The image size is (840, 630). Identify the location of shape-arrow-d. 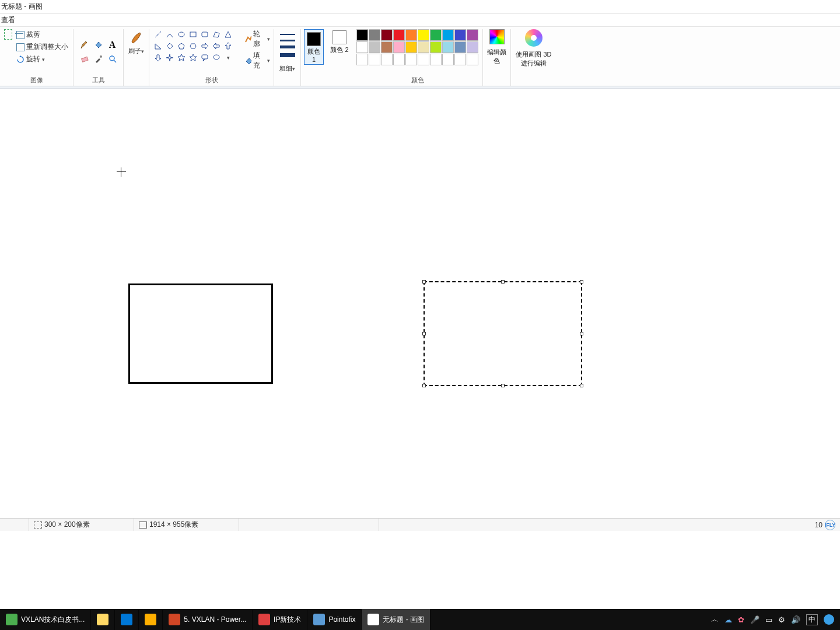
(158, 58).